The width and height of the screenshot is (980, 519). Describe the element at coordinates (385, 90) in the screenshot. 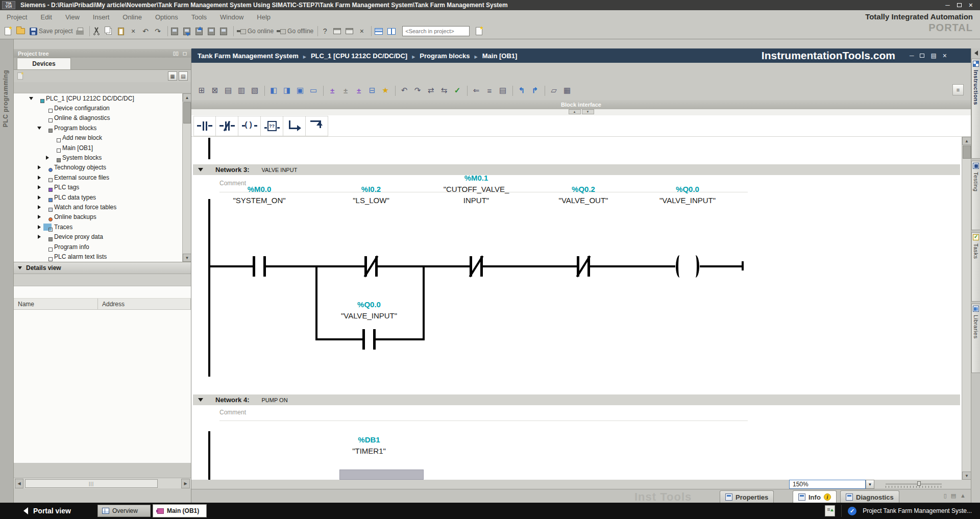

I see `favorites-toggle-icon: ★` at that location.